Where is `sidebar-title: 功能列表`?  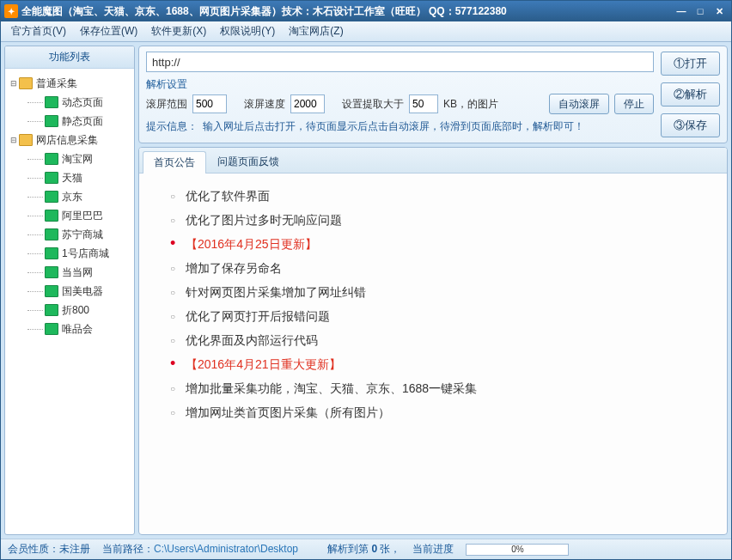
sidebar-title: 功能列表 is located at coordinates (70, 58).